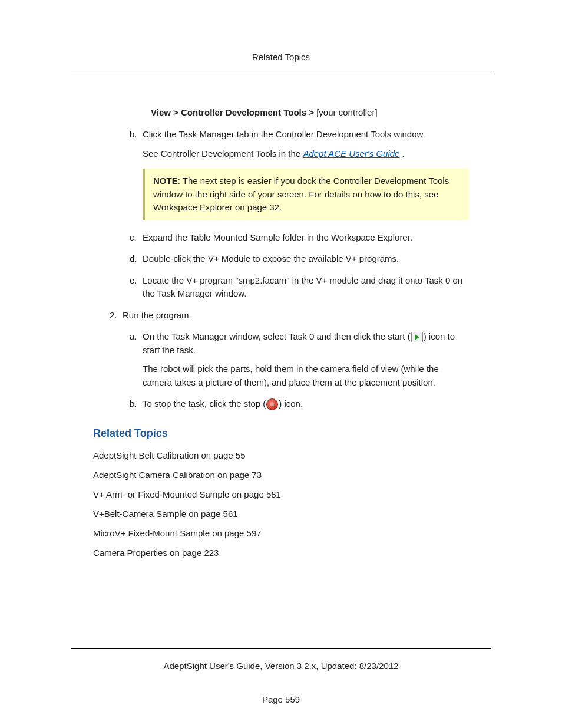  What do you see at coordinates (306, 259) in the screenshot?
I see `step-d-text: Double-click the V+ Module to expose the…` at bounding box center [306, 259].